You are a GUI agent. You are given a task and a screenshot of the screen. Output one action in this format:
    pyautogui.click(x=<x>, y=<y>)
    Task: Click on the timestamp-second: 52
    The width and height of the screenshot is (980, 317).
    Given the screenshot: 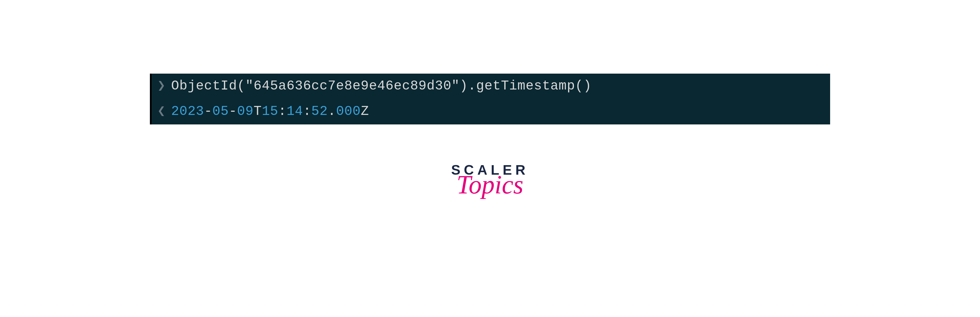 What is the action you would take?
    pyautogui.click(x=320, y=111)
    